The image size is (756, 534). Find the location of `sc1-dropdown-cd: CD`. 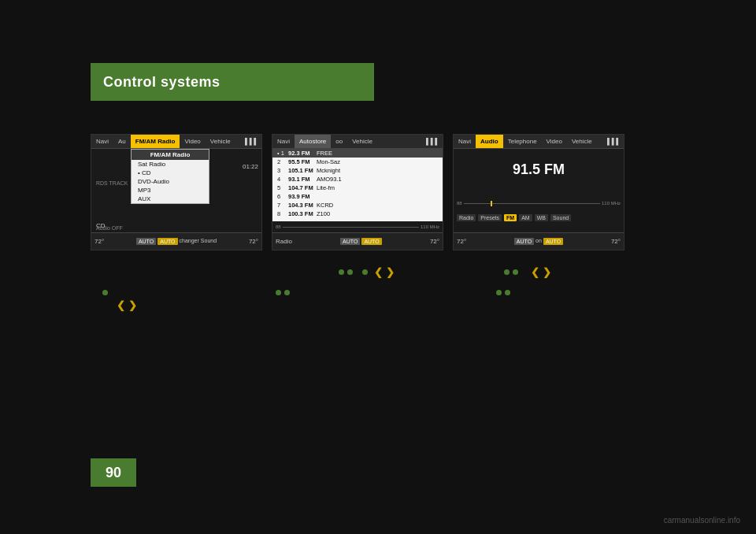

sc1-dropdown-cd: CD is located at coordinates (170, 173).